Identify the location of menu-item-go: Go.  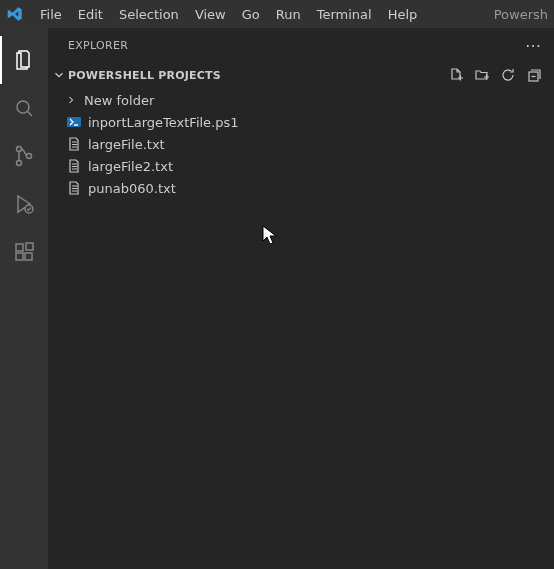
(251, 14).